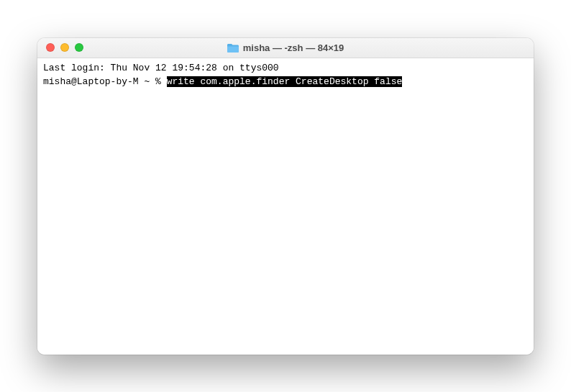  Describe the element at coordinates (293, 47) in the screenshot. I see `window-title: misha — -zsh — 84×19` at that location.